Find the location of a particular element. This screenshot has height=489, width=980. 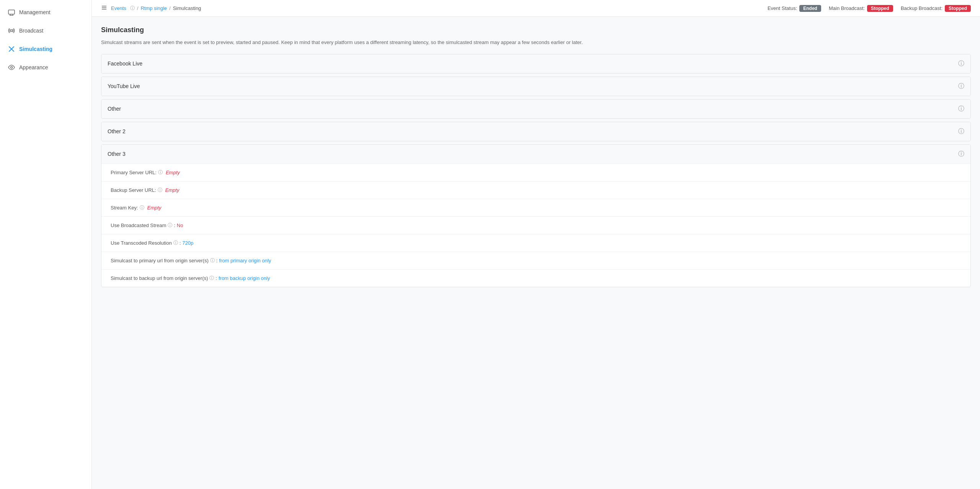

panel-other2-title: Other 2 is located at coordinates (116, 131).